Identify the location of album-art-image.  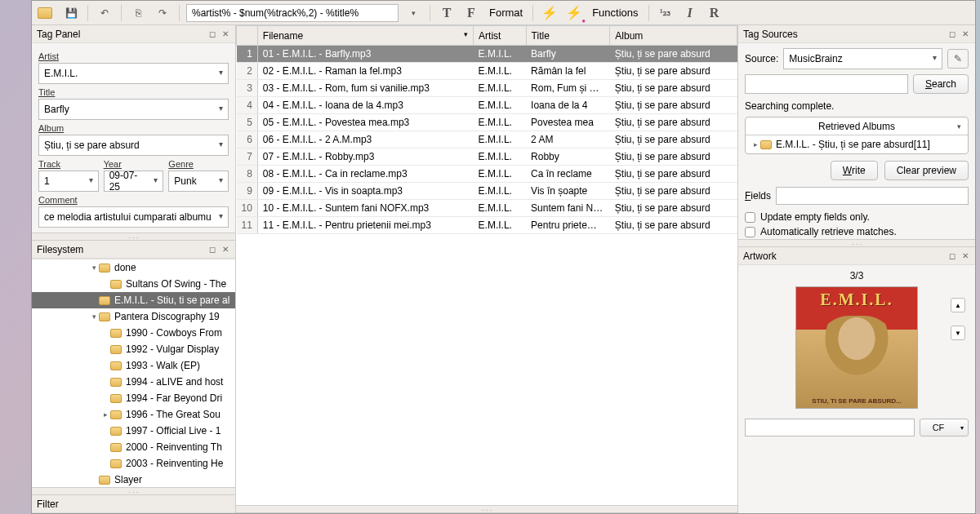
(857, 348).